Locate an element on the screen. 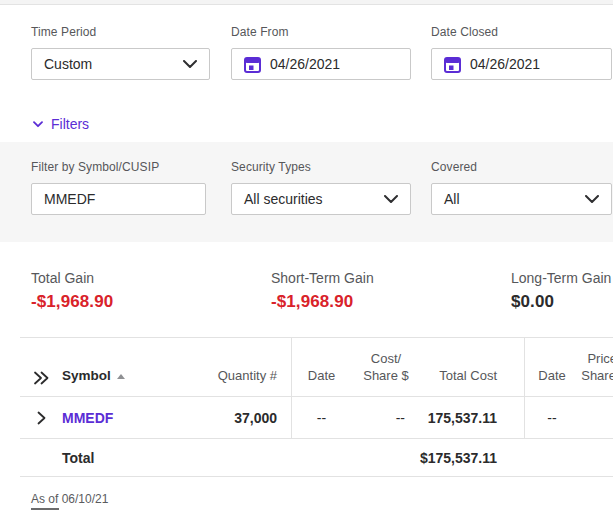 This screenshot has height=511, width=613. total-cost-sum: $175,537.11 is located at coordinates (408, 458).